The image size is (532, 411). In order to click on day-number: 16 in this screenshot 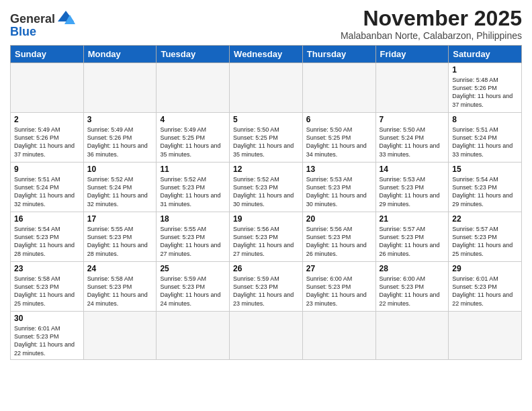, I will do `click(47, 219)`.